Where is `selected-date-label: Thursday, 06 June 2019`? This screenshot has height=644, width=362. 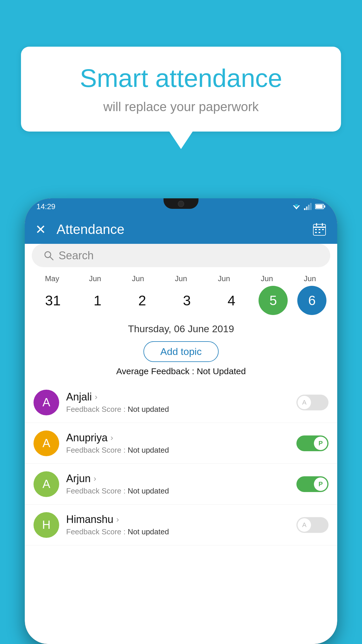
selected-date-label: Thursday, 06 June 2019 is located at coordinates (181, 329).